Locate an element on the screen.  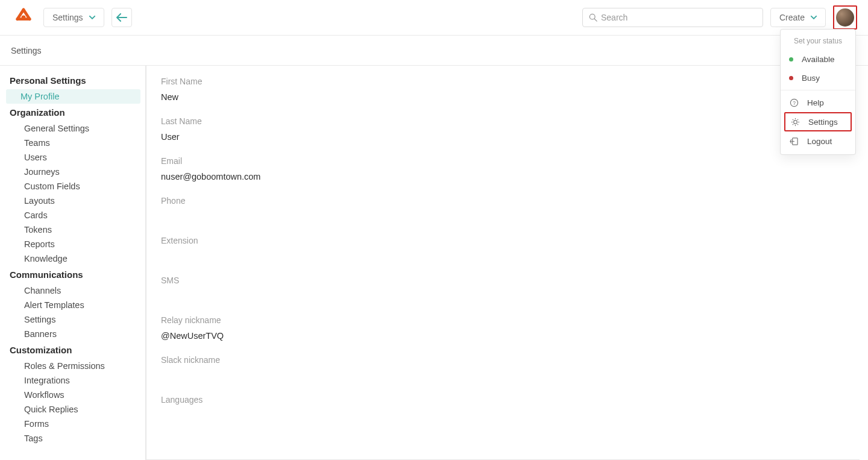
logo-icon is located at coordinates (24, 17).